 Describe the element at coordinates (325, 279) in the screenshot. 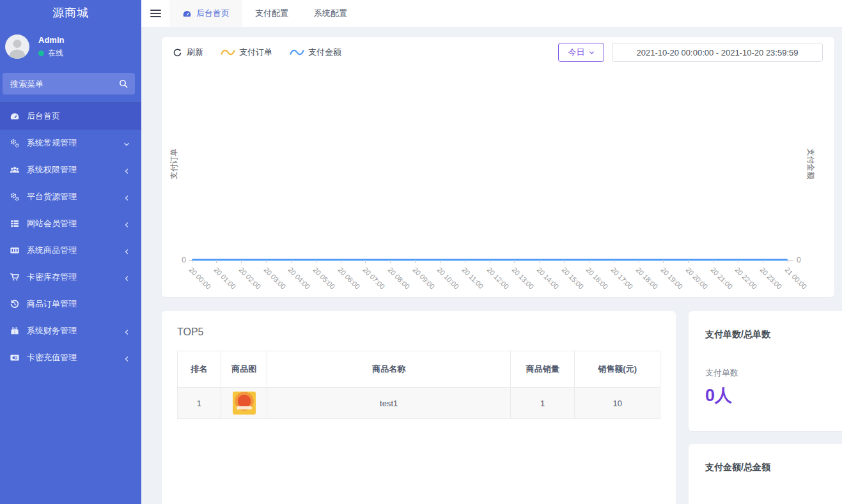

I see `x-axis-tick-label: 20 05:00` at that location.